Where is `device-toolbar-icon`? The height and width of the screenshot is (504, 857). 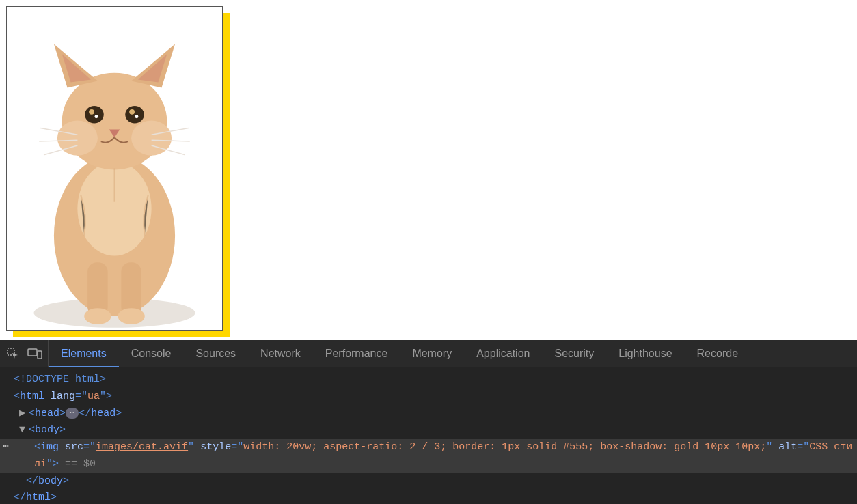 device-toolbar-icon is located at coordinates (35, 354).